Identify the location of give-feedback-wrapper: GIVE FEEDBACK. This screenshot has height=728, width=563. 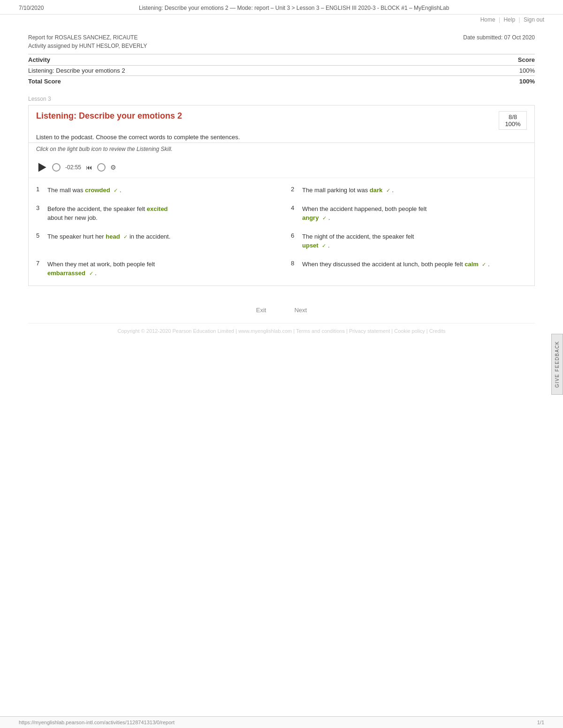
(557, 343).